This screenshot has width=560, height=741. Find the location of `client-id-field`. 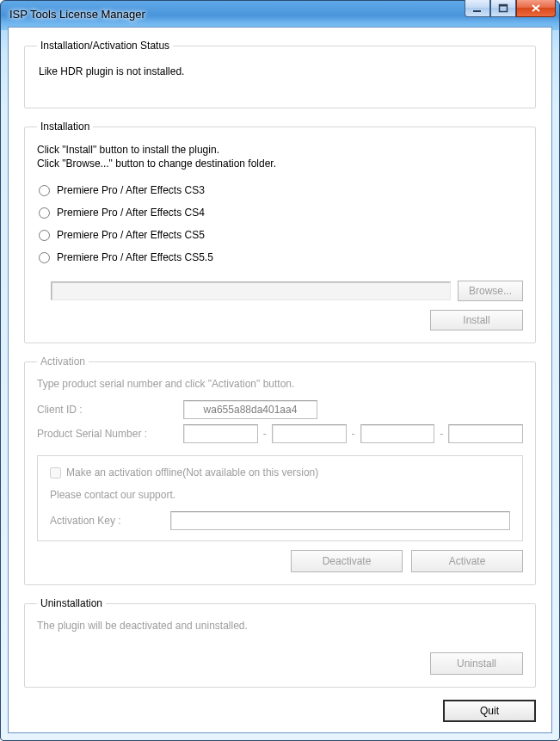

client-id-field is located at coordinates (250, 410).